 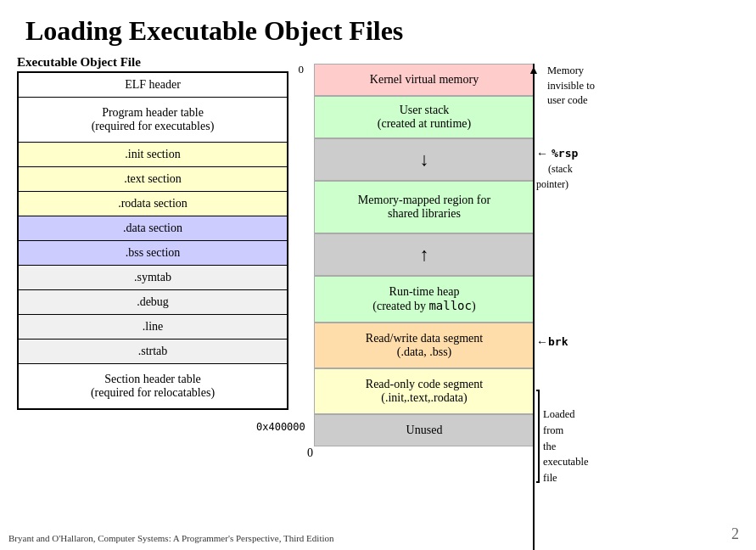 I want to click on table-row: .init section, so click(x=153, y=154).